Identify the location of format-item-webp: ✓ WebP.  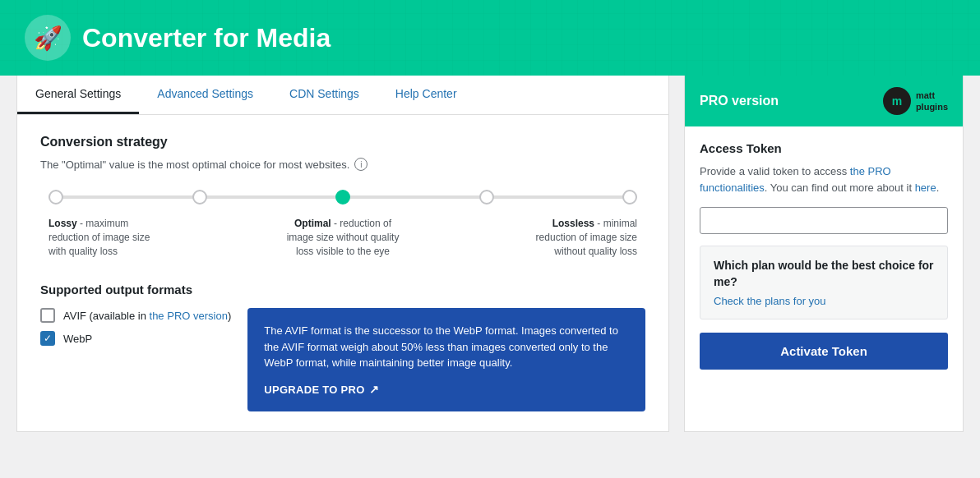
(136, 338).